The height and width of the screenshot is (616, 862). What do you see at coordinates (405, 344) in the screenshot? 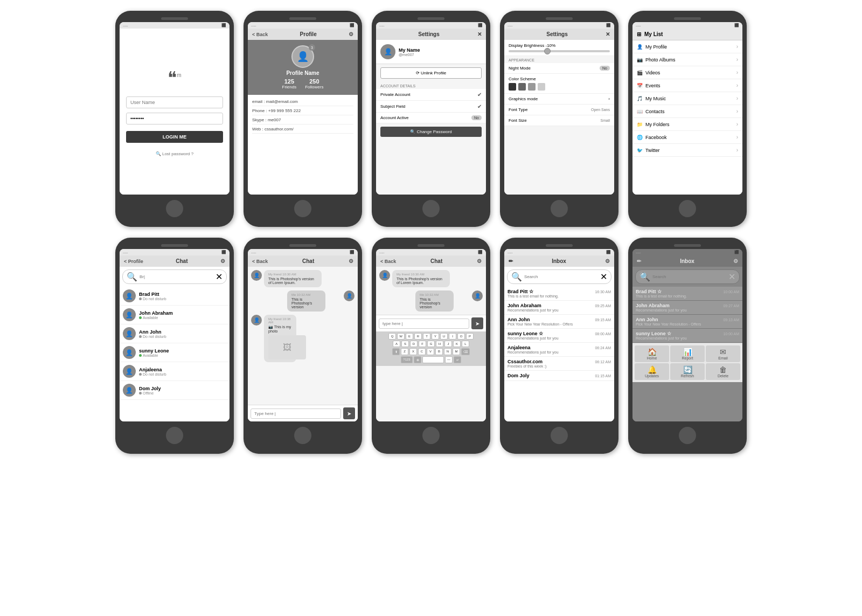
I see `key-s: S` at bounding box center [405, 344].